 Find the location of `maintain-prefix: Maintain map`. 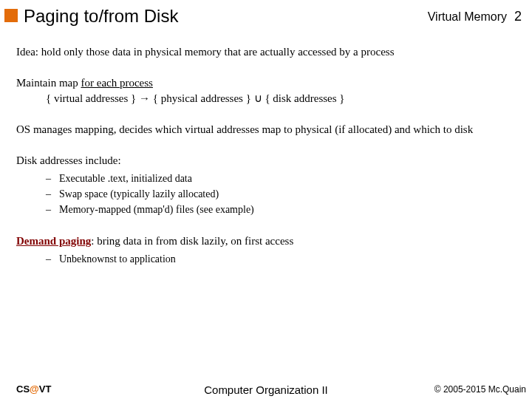

maintain-prefix: Maintain map is located at coordinates (49, 83).